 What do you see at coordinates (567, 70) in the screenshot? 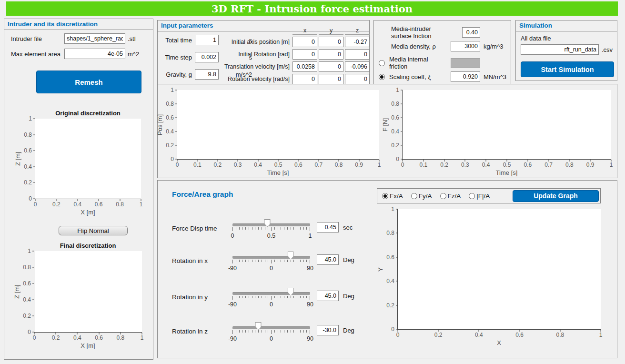
I see `start-simulation-button: Start Simulation` at bounding box center [567, 70].